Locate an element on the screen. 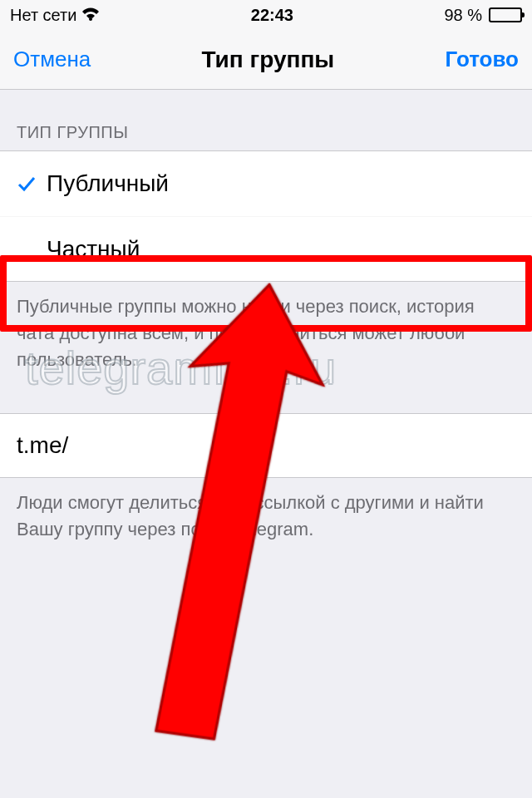 The height and width of the screenshot is (798, 532). status-right: 98 % is located at coordinates (483, 15).